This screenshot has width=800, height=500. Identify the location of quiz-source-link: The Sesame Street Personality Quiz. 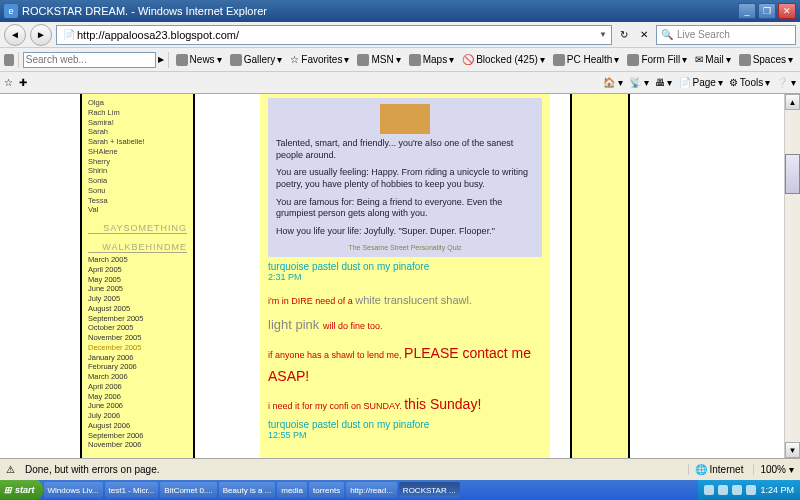
(405, 248).